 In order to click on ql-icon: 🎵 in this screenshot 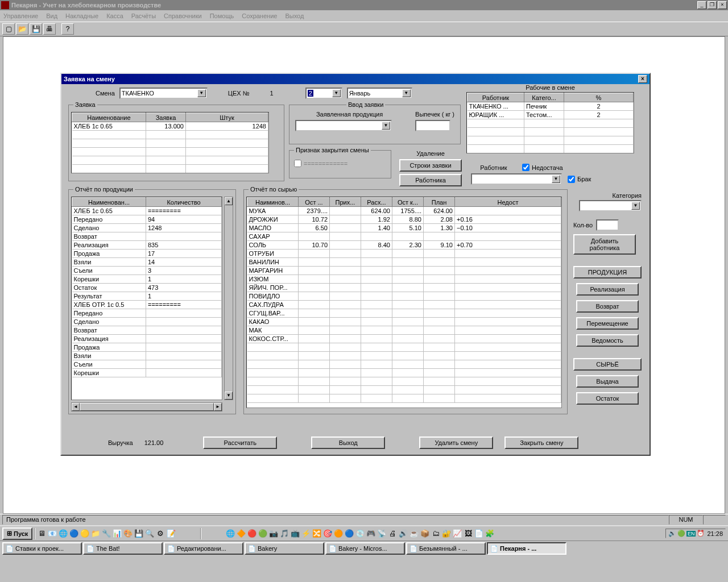, I will do `click(284, 534)`.